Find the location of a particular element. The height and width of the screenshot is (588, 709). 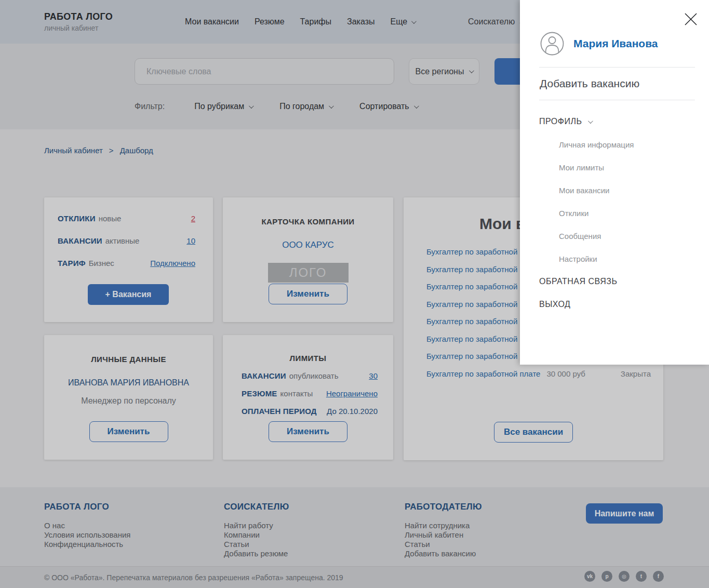

drawer-submenu-item: Сообщения is located at coordinates (617, 236).